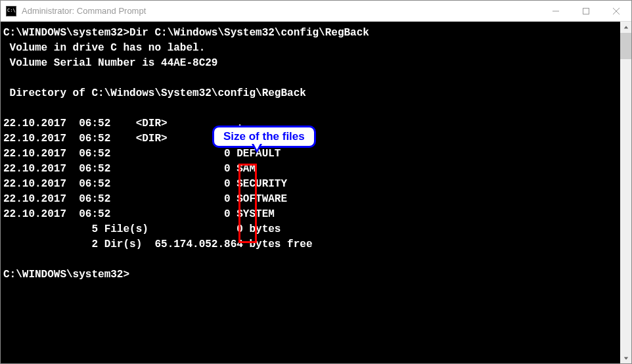  I want to click on scroll-down-button, so click(625, 357).